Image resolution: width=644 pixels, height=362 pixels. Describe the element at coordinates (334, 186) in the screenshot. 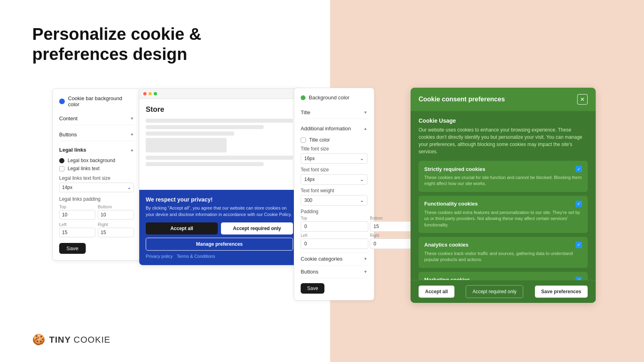

I see `additional-info-section: Additional information ▲ Title color Tit…` at that location.